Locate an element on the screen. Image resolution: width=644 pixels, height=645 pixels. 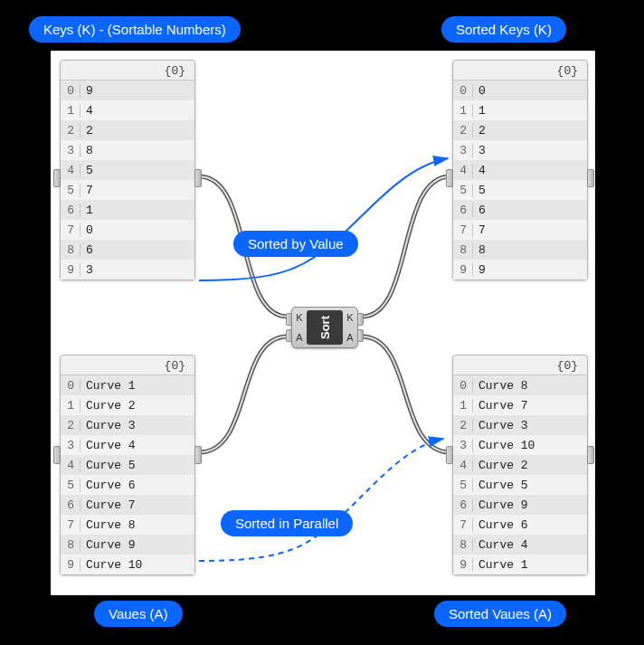
row-value: Curve 5 is located at coordinates (530, 485).